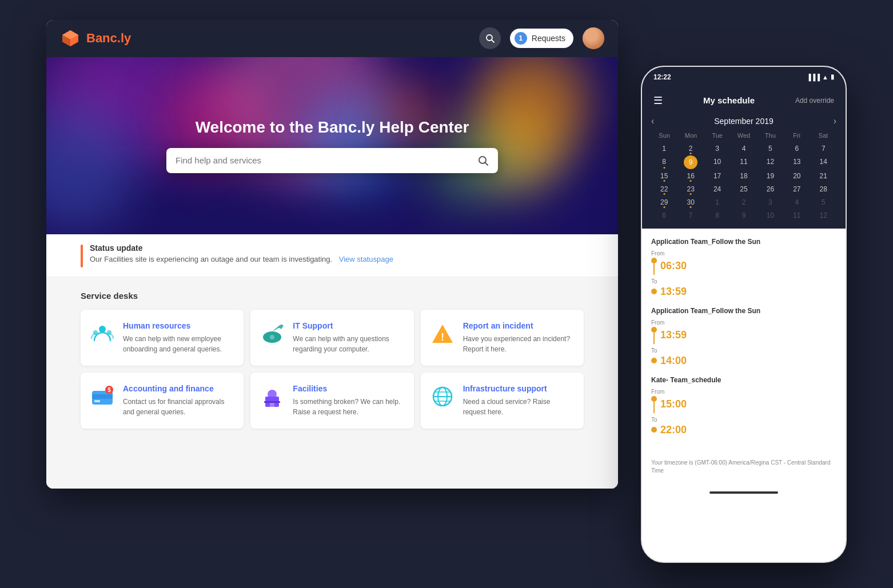 The height and width of the screenshot is (588, 893). I want to click on card-it-support: IT Support We can help with any question…, so click(332, 338).